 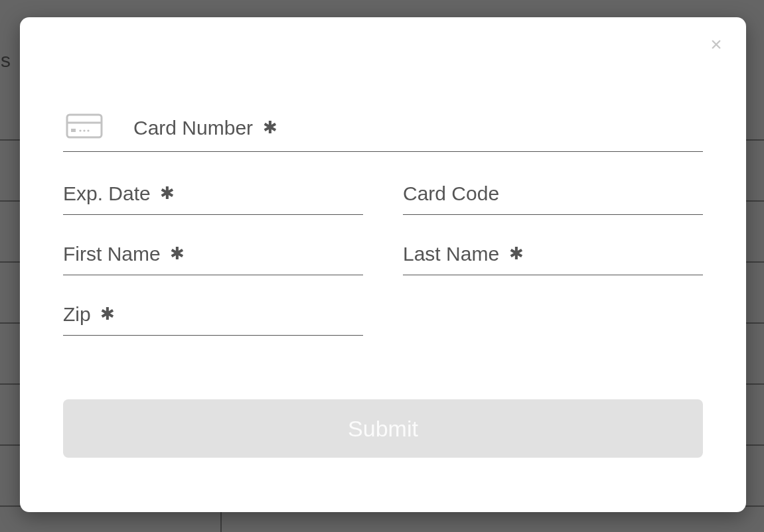 I want to click on exp-date-label: Exp. Date, so click(x=107, y=194).